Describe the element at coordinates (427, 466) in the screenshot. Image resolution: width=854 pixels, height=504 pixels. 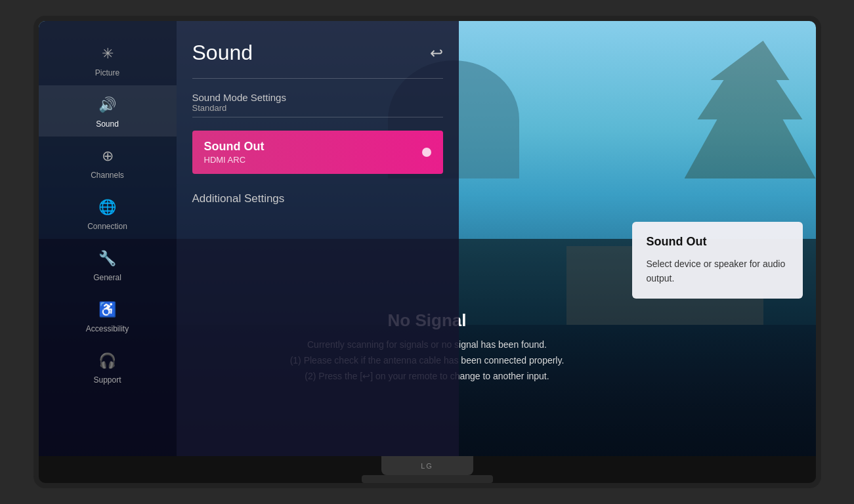
I see `tv-brand-logo: LG` at that location.